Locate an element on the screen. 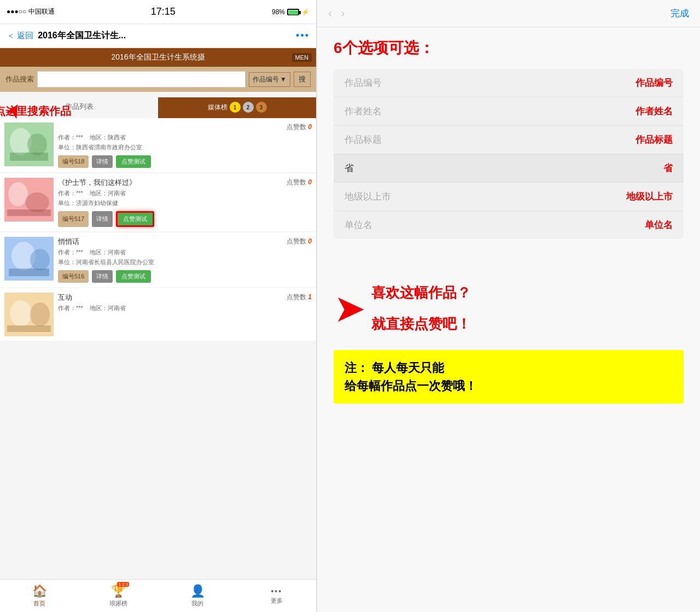 This screenshot has height=612, width=700. work-title-row-2: 《护士节，我们这样过》 点赞数 0 is located at coordinates (185, 183).